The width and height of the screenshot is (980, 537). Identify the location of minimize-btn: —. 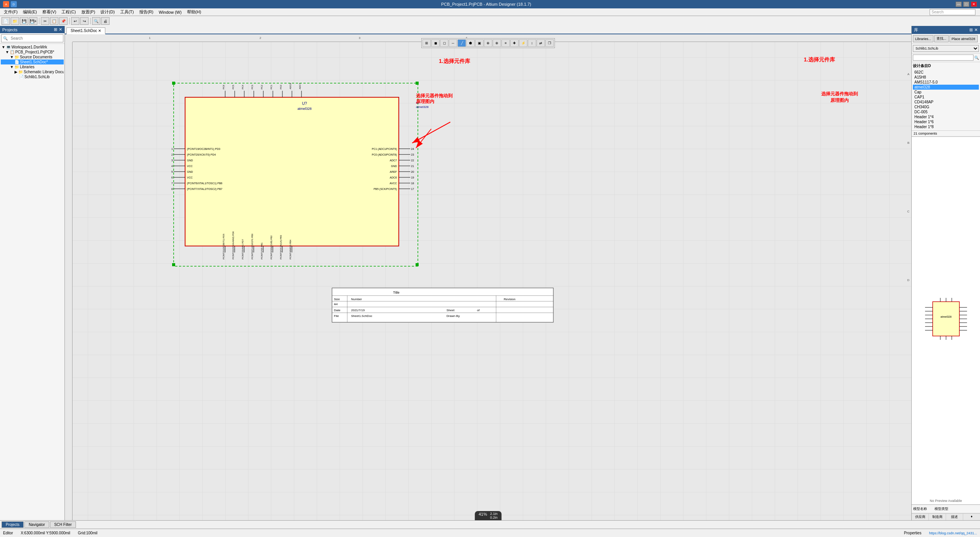
(959, 4).